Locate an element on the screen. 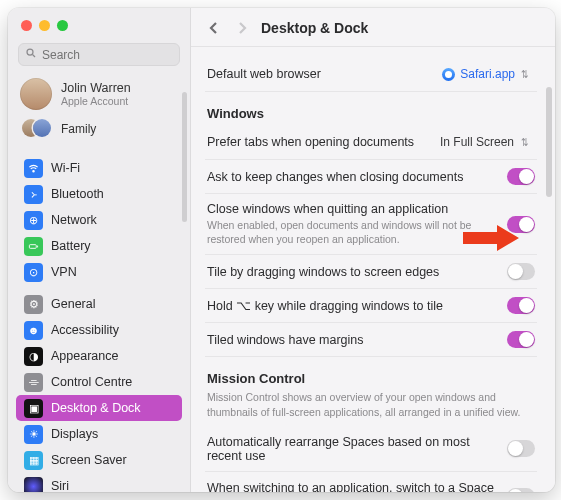 This screenshot has height=500, width=561. mission-control-subtext: Mission Control shows an overview of you… is located at coordinates (371, 408).